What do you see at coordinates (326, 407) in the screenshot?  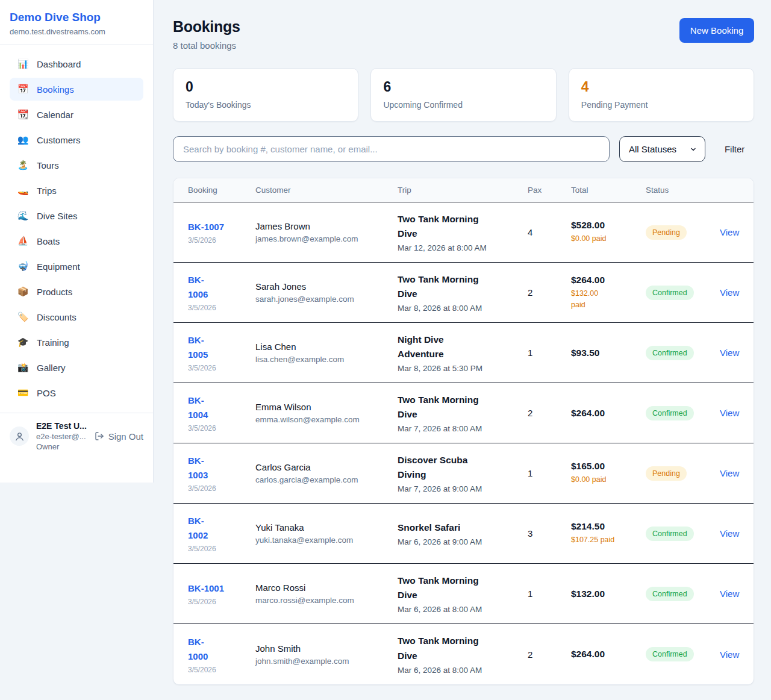 I see `customer-name: Emma Wilson` at bounding box center [326, 407].